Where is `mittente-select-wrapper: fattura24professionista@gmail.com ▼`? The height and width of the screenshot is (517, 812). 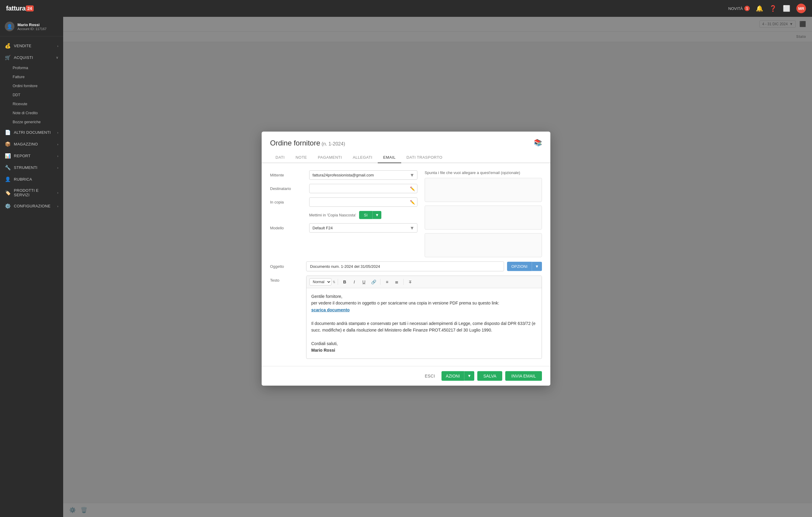
mittente-select-wrapper: fattura24professionista@gmail.com ▼ is located at coordinates (364, 175).